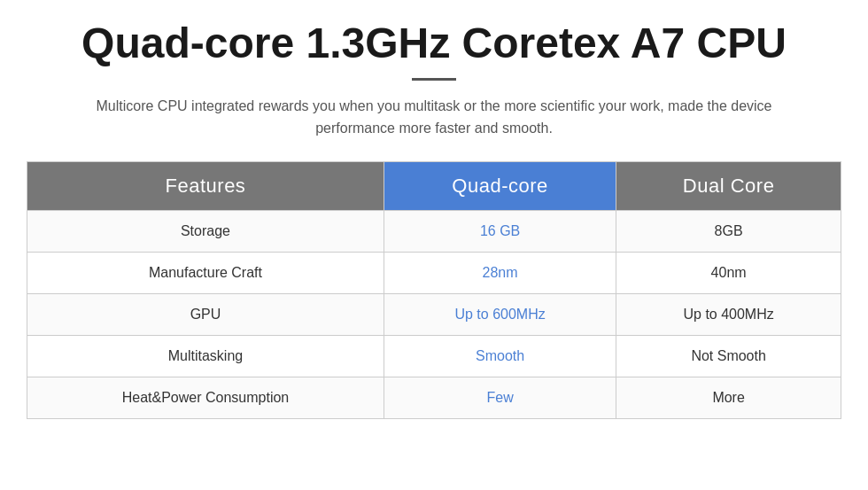  What do you see at coordinates (500, 273) in the screenshot?
I see `cell-quad-value: 28nm` at bounding box center [500, 273].